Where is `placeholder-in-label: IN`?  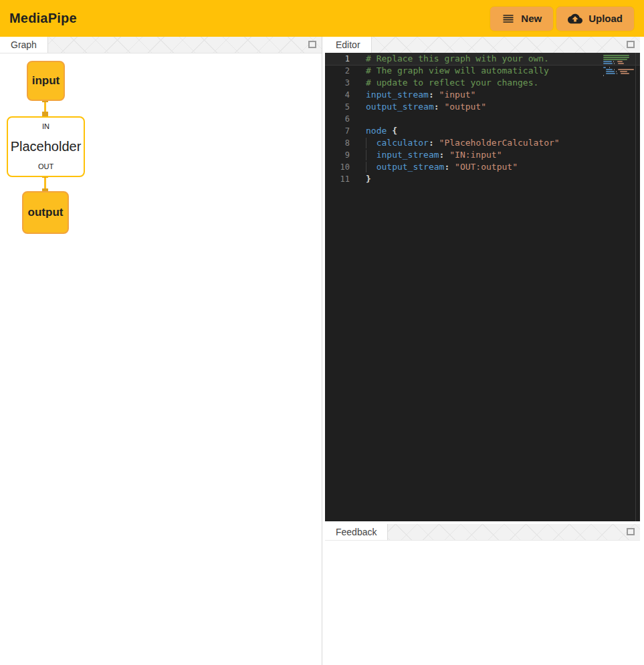
placeholder-in-label: IN is located at coordinates (45, 126).